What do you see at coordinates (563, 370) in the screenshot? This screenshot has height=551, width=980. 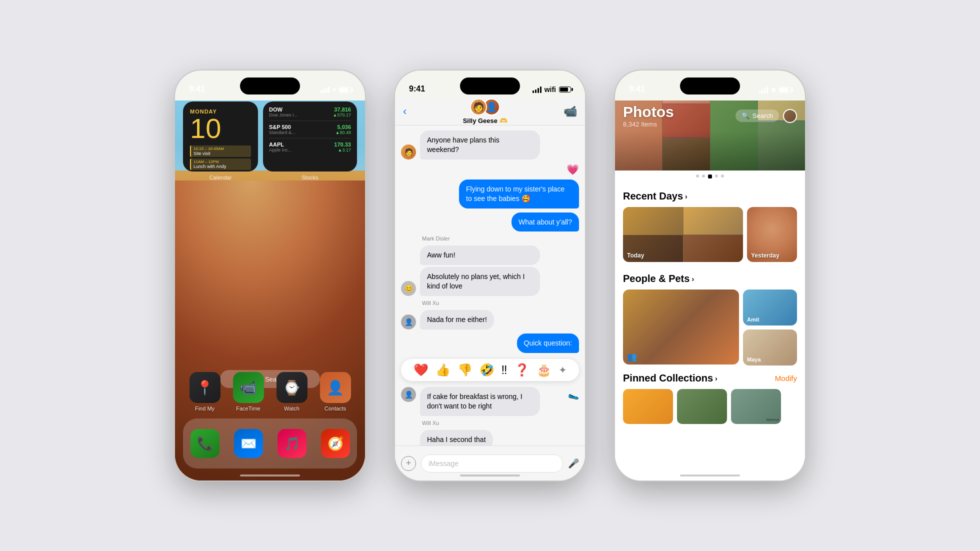 I see `tapback-add-btn: ✦` at bounding box center [563, 370].